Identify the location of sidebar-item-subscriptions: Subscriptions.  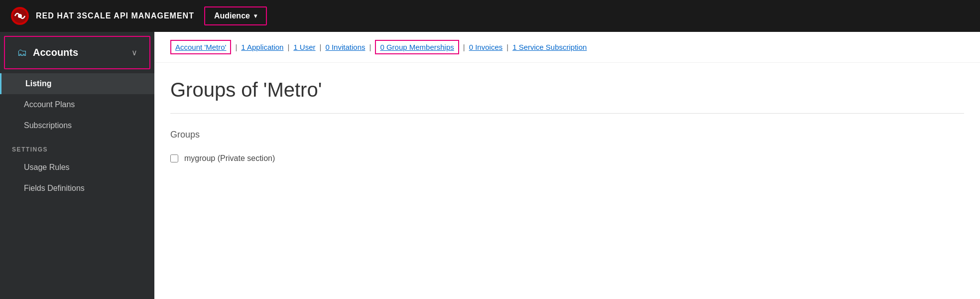
(77, 126).